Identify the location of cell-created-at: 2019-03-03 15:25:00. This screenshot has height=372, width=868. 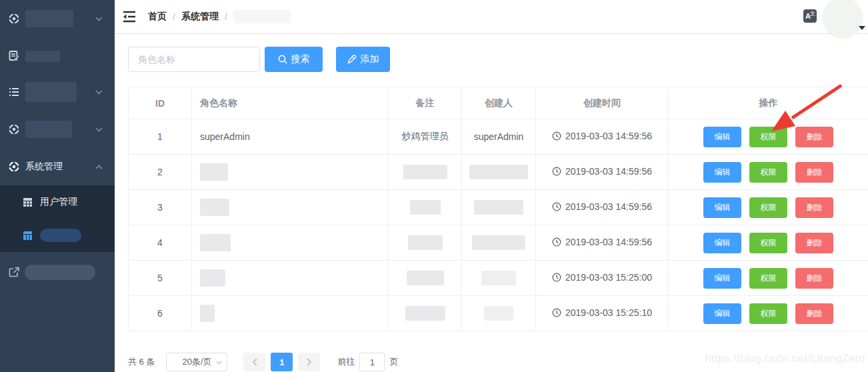
(603, 279).